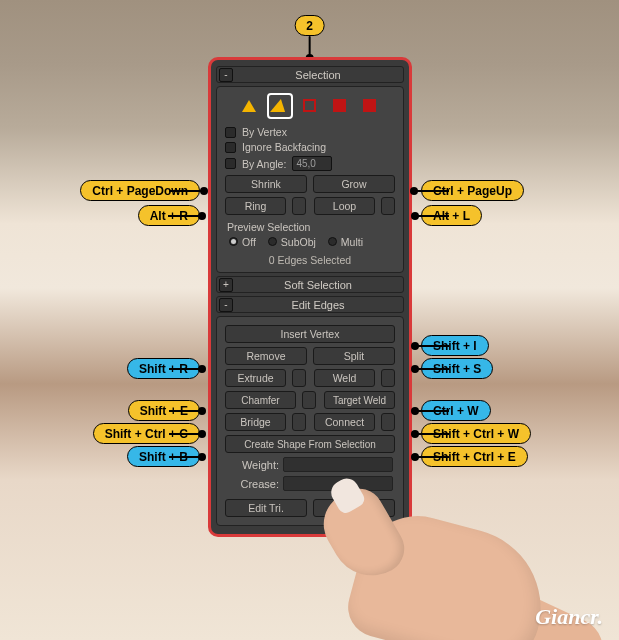 Image resolution: width=619 pixels, height=640 pixels. Describe the element at coordinates (272, 242) in the screenshot. I see `preview-subobj-radio` at that location.